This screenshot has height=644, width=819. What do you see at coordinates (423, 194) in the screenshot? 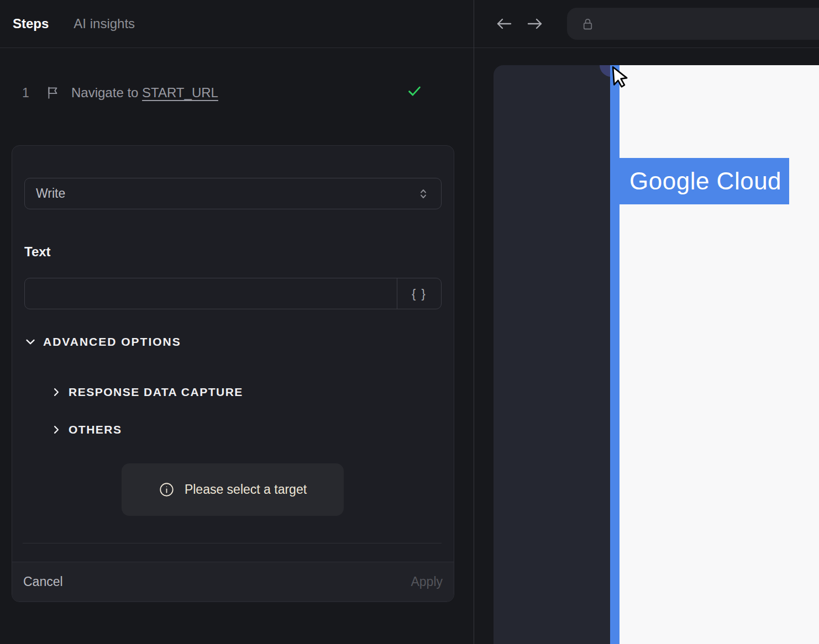
I see `chevron-updown-icon` at bounding box center [423, 194].